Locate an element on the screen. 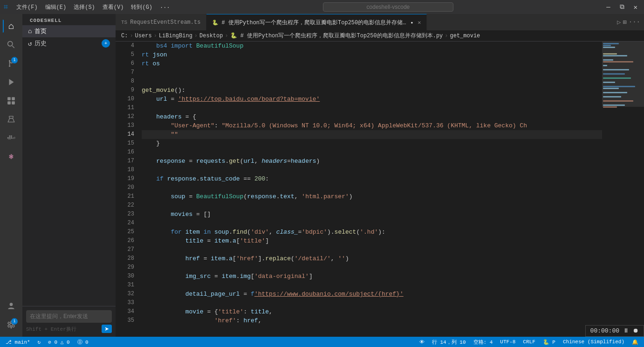  activity-home: ⌂ is located at coordinates (11, 26).